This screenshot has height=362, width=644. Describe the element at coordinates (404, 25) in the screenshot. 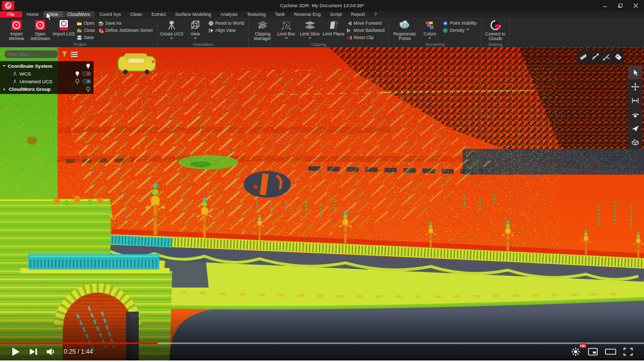

I see `regenerate-points-icon` at that location.